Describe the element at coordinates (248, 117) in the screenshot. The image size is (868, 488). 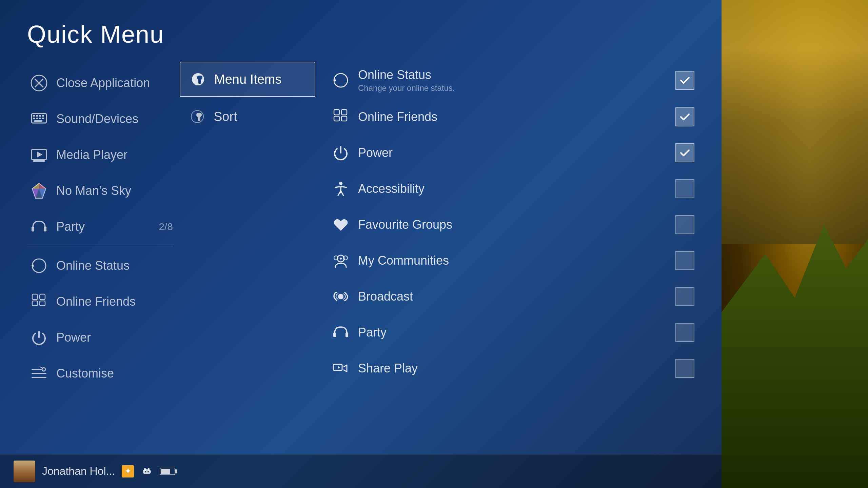
I see `submenu-item-sort: Sort` at that location.